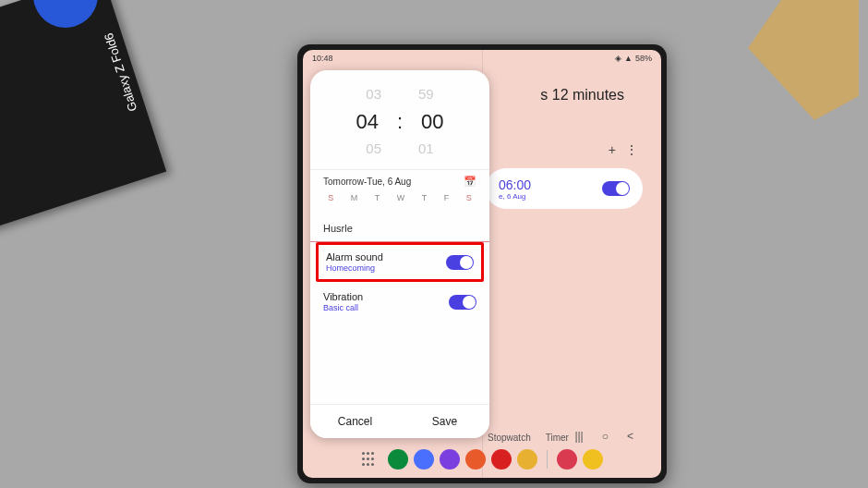 This screenshot has height=488, width=868. What do you see at coordinates (604, 436) in the screenshot?
I see `nav-bar: ||| ○ <` at bounding box center [604, 436].